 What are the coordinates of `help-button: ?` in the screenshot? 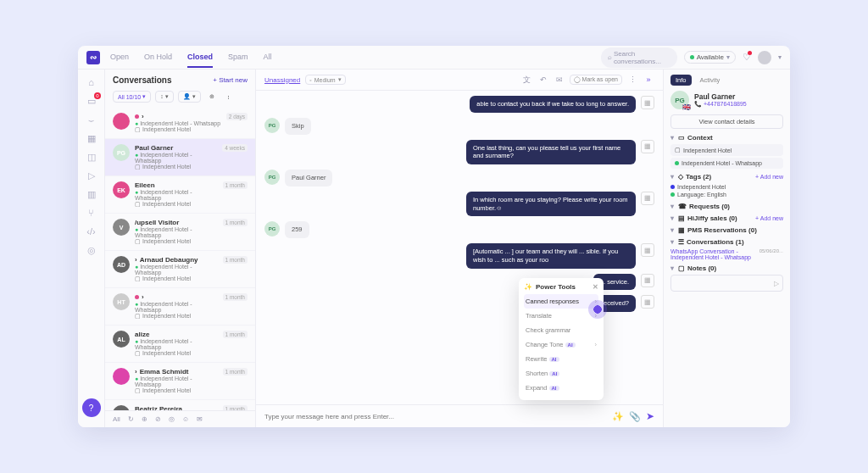 It's located at (92, 408).